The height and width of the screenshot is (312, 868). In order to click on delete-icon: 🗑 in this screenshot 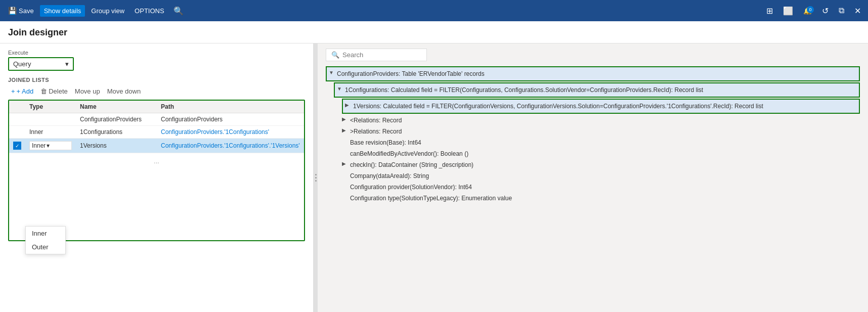, I will do `click(44, 91)`.